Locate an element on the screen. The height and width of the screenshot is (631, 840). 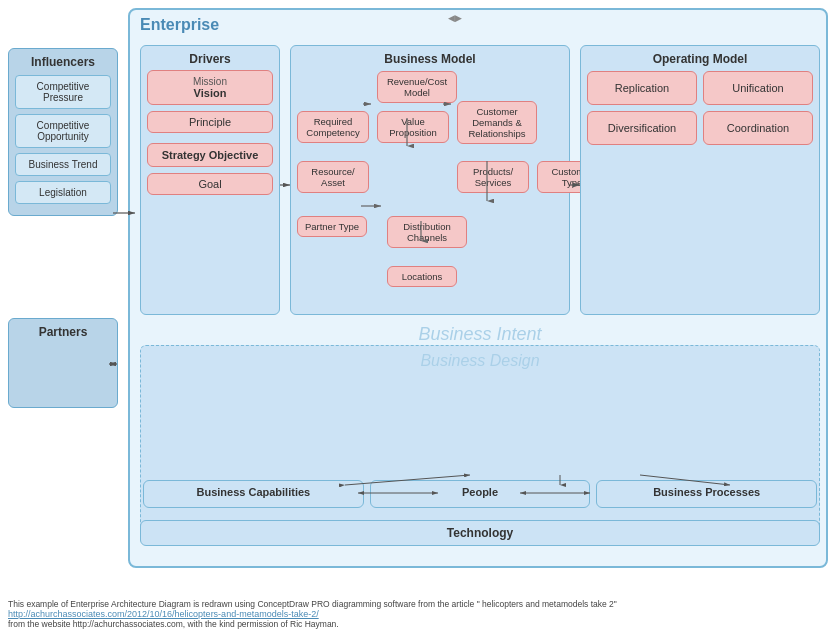
business-intent-label: Business Intent is located at coordinates (480, 334).